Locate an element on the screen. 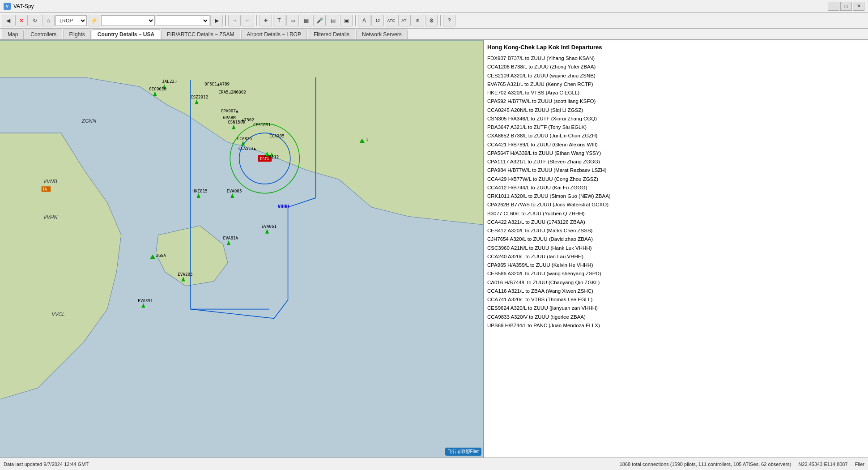  tab-controllers: Controllers is located at coordinates (43, 34).